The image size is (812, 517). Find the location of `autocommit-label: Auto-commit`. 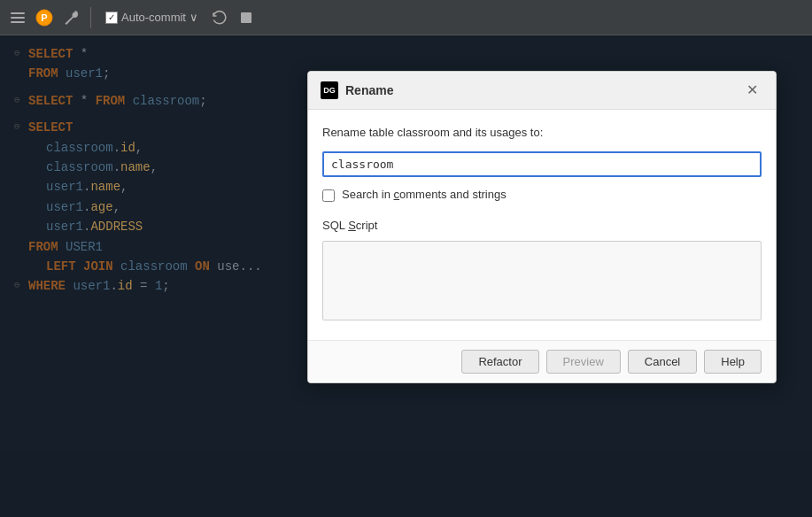

autocommit-label: Auto-commit is located at coordinates (154, 18).